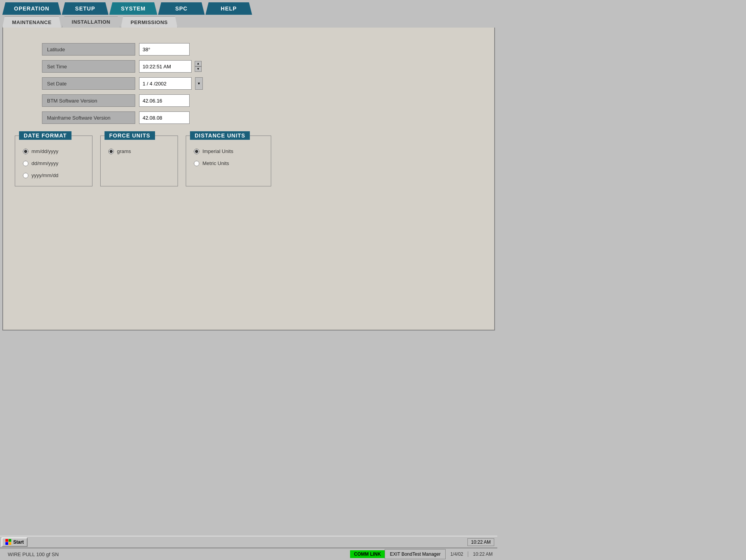 The width and height of the screenshot is (746, 560). What do you see at coordinates (26, 163) in the screenshot?
I see `date-format-dmy-radio` at bounding box center [26, 163].